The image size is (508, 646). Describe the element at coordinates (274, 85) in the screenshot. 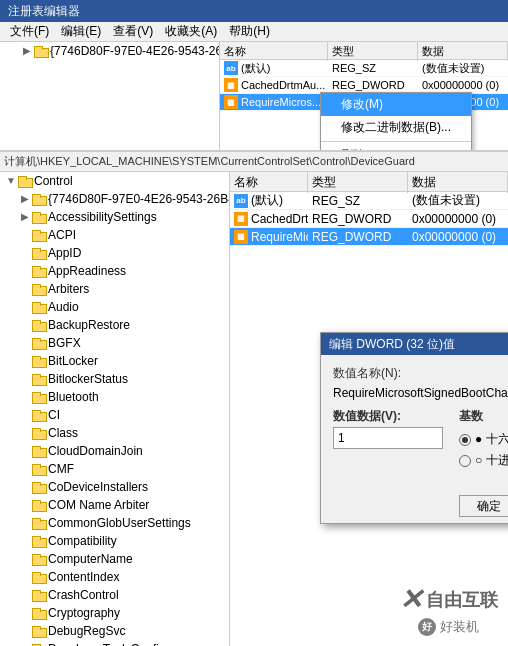

I see `top-cell-name-1: ▦ CachedDrtmAu...` at that location.